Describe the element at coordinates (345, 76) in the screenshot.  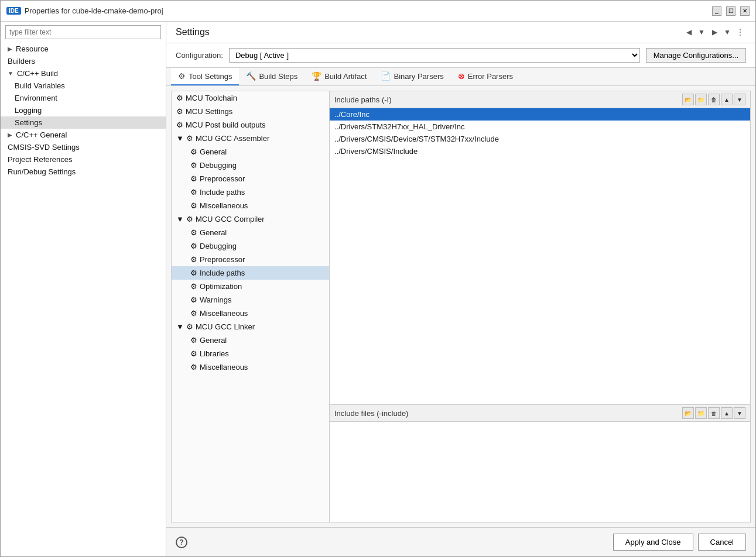
I see `tab-label: Build Artifact` at that location.